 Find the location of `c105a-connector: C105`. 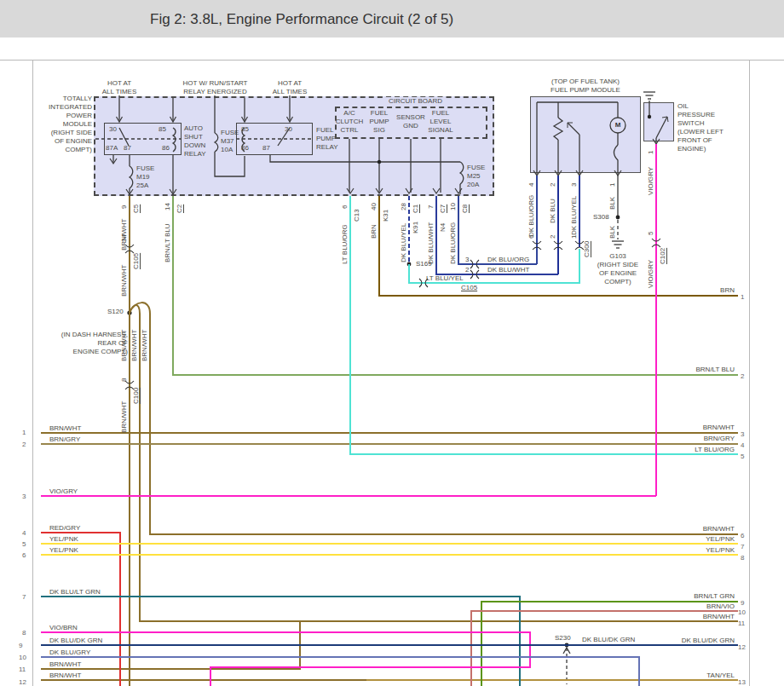

c105a-connector: C105 is located at coordinates (136, 257).